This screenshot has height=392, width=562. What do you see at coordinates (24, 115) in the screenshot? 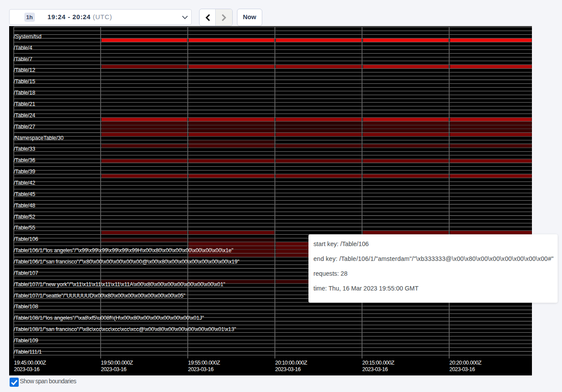
I see `svg-text: /Table/24` at bounding box center [24, 115].